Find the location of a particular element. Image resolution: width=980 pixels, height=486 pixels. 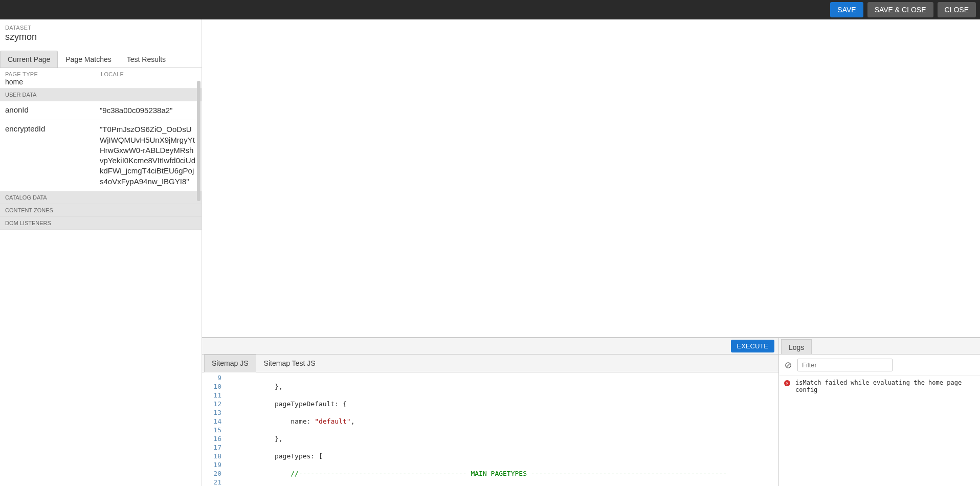

tab-page-matches: Page Matches is located at coordinates (88, 59).